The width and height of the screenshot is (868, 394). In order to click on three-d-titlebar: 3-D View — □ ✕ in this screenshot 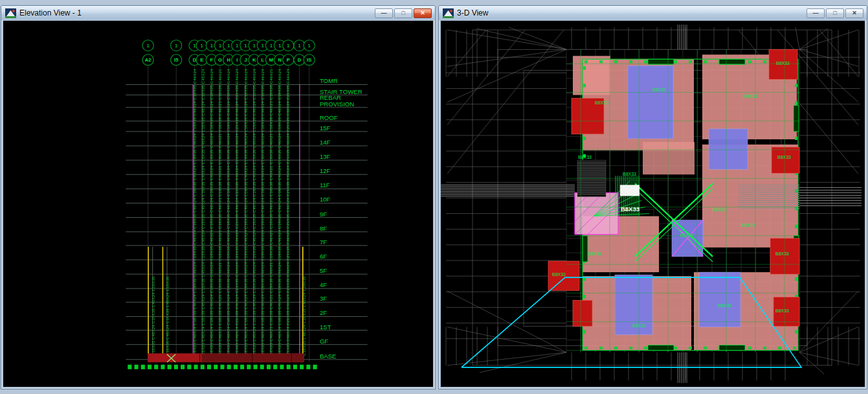, I will do `click(652, 13)`.